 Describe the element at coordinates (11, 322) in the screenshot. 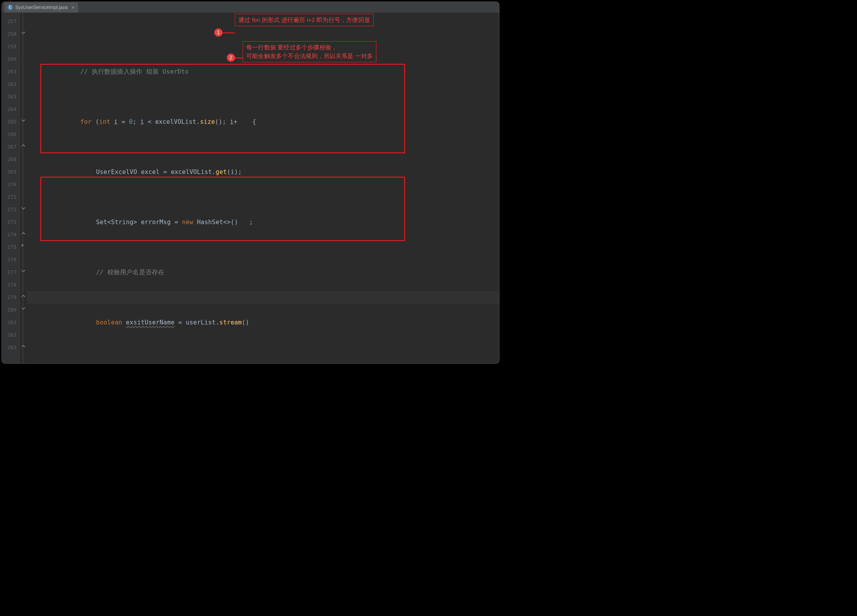

I see `line-number: 281` at that location.